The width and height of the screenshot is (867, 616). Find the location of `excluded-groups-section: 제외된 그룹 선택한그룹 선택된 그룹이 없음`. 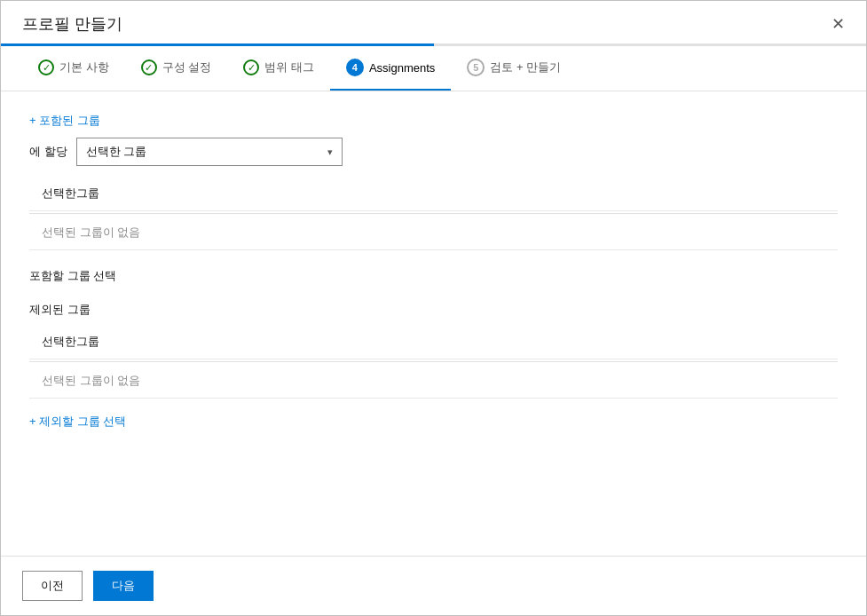

excluded-groups-section: 제외된 그룹 선택한그룹 선택된 그룹이 없음 is located at coordinates (433, 350).